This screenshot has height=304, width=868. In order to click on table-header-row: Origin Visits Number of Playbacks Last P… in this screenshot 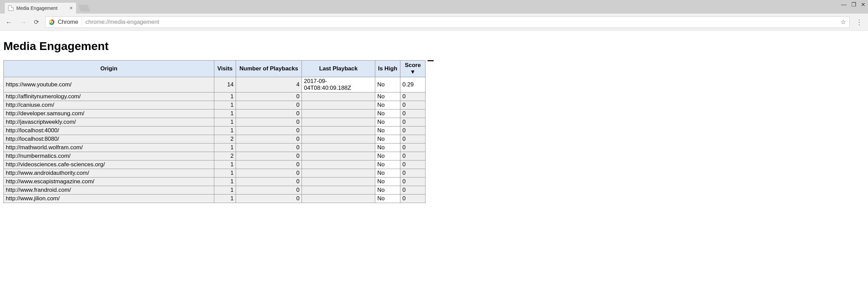, I will do `click(215, 69)`.